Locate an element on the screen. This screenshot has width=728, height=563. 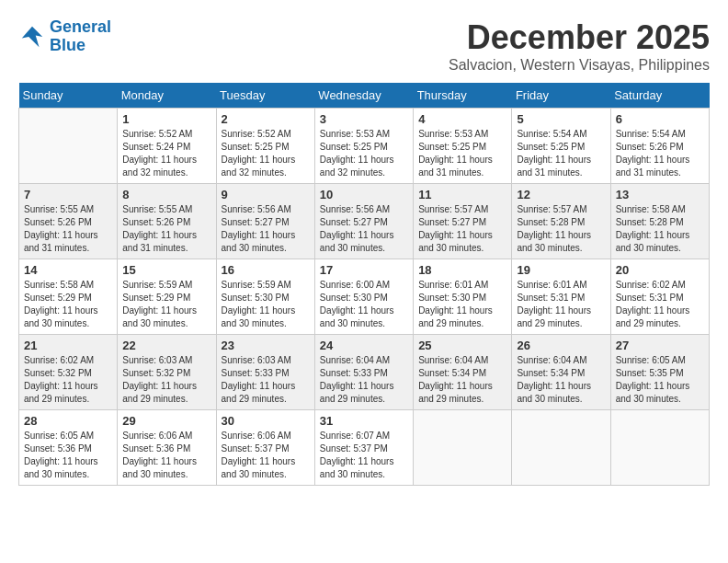
day-info: Sunrise: 5:52 AM Sunset: 5:25 PM Dayligh… is located at coordinates (266, 154).